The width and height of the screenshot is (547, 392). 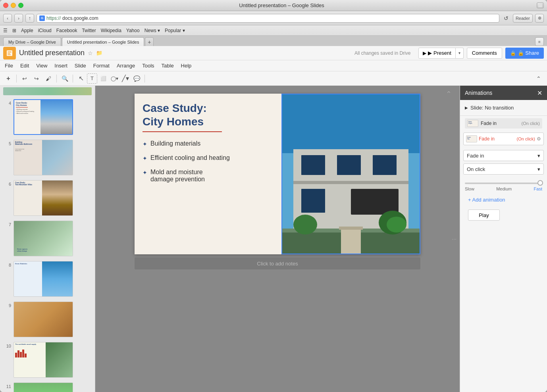 What do you see at coordinates (61, 66) in the screenshot?
I see `menu-insert: Insert` at bounding box center [61, 66].